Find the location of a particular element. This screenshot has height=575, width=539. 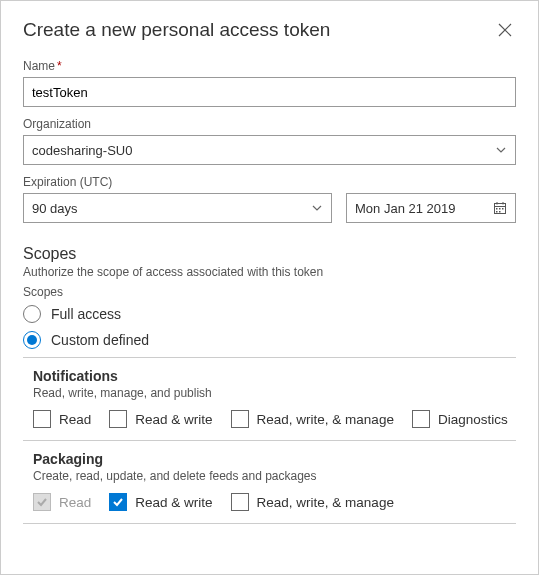

radio-label-custom: Custom defined is located at coordinates (100, 340).